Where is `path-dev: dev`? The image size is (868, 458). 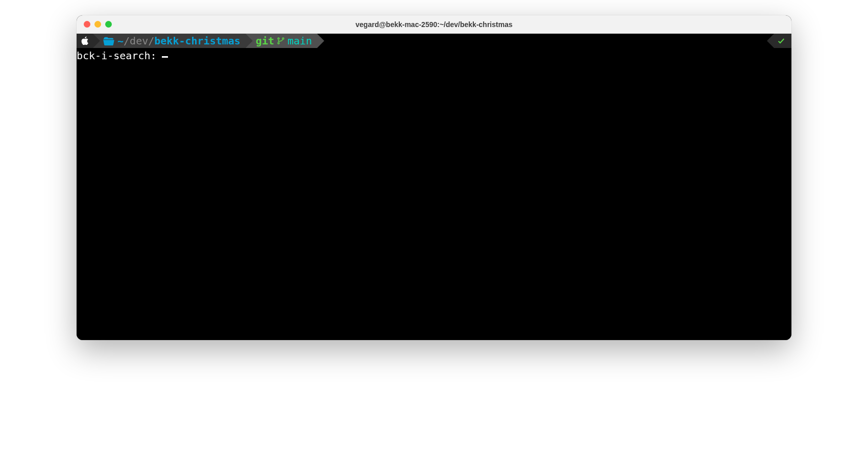 path-dev: dev is located at coordinates (139, 41).